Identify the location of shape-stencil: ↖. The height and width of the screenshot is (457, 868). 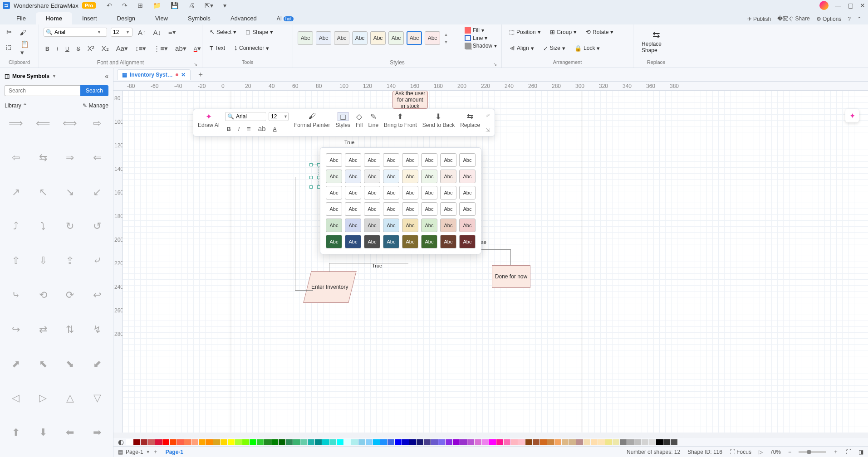
(43, 192).